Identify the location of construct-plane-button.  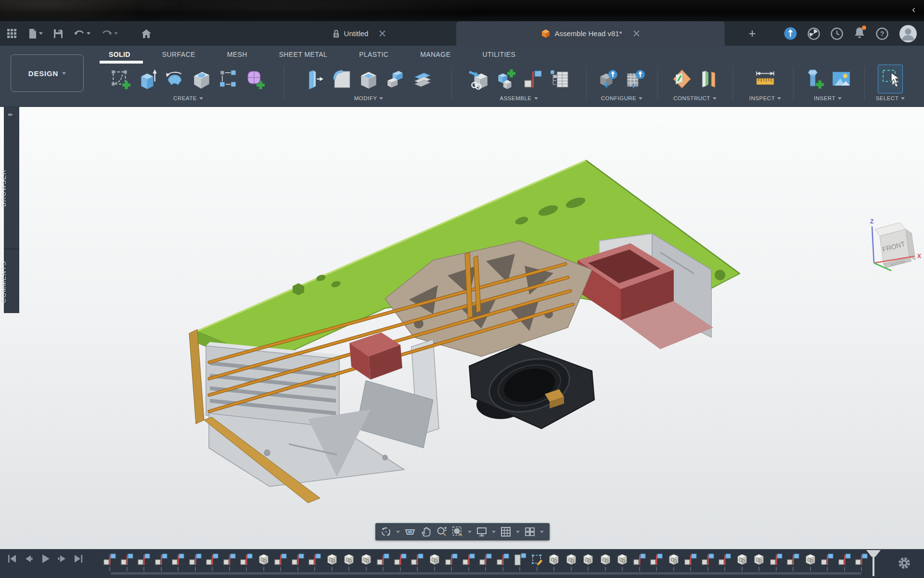
(681, 79).